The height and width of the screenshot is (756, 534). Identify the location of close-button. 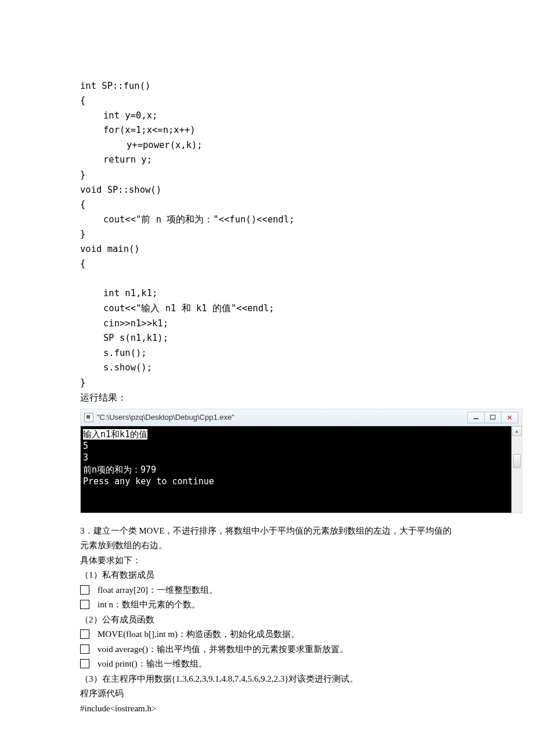
(510, 417).